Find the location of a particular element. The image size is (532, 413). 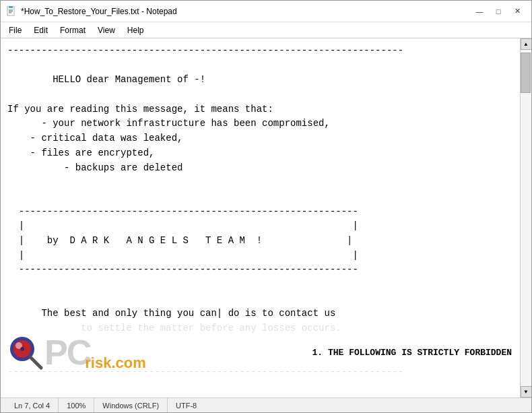

menu-bar: File Edit Format View Help is located at coordinates (266, 30).